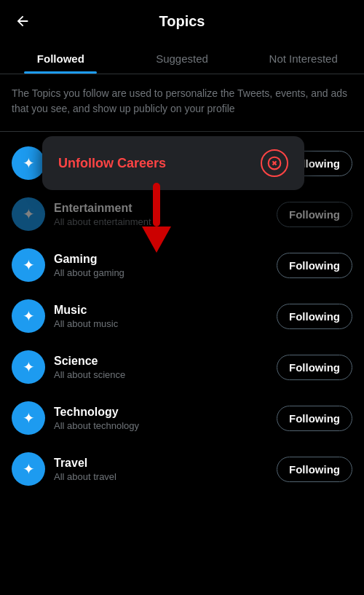 The height and width of the screenshot is (595, 364). Describe the element at coordinates (165, 272) in the screenshot. I see `topic-sub-gaming: All about gaming` at that location.